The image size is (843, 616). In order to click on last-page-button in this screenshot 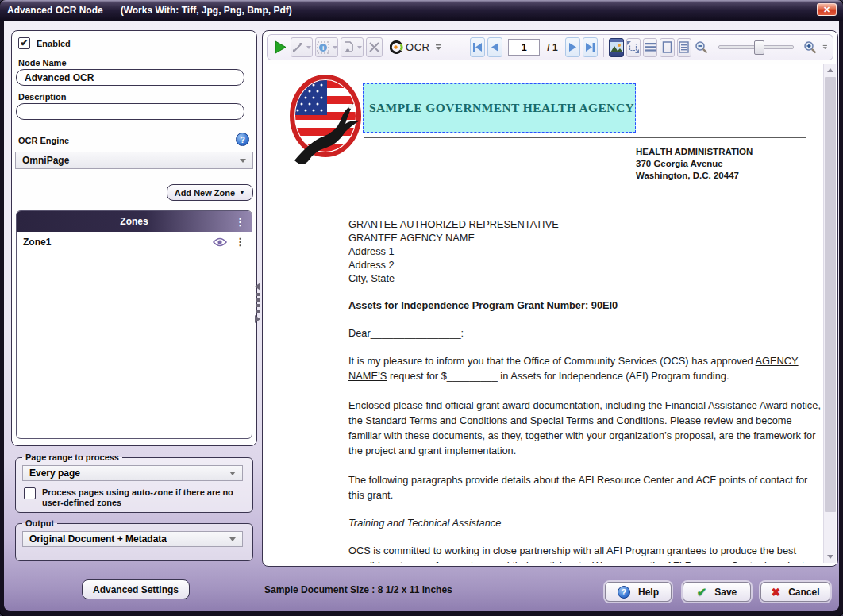, I will do `click(591, 48)`.